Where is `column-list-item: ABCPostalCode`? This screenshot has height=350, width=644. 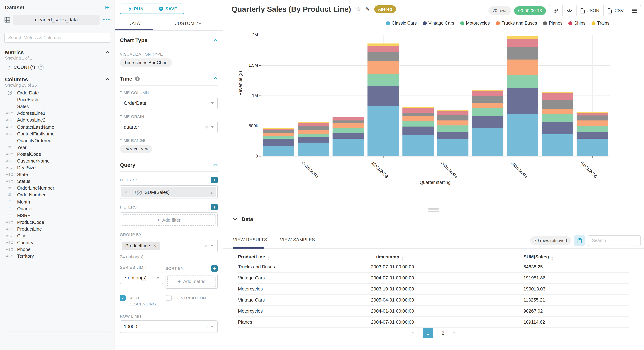
column-list-item: ABCPostalCode is located at coordinates (57, 154).